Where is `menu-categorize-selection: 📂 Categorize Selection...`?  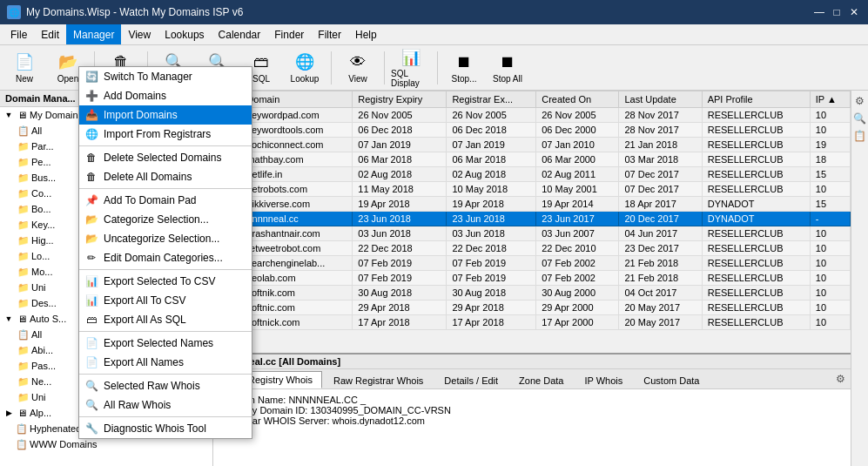
menu-categorize-selection: 📂 Categorize Selection... is located at coordinates (165, 219).